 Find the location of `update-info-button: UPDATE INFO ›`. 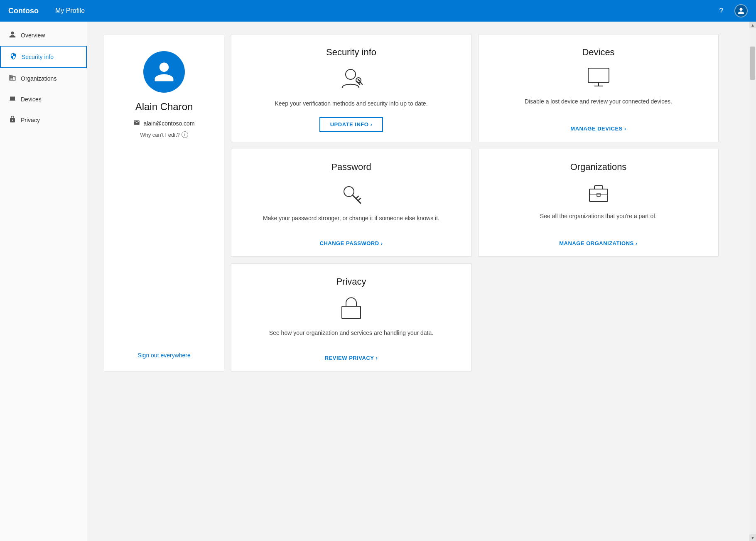

update-info-button: UPDATE INFO › is located at coordinates (351, 125).